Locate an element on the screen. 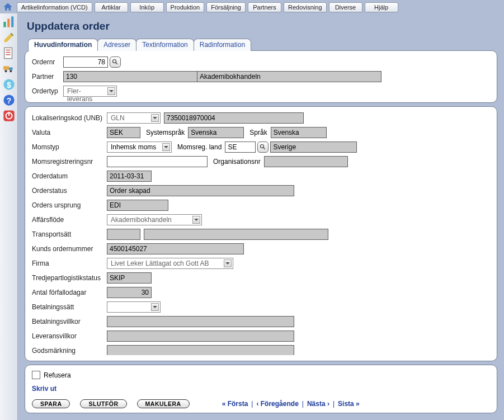  transportsatt-code-input is located at coordinates (124, 234).